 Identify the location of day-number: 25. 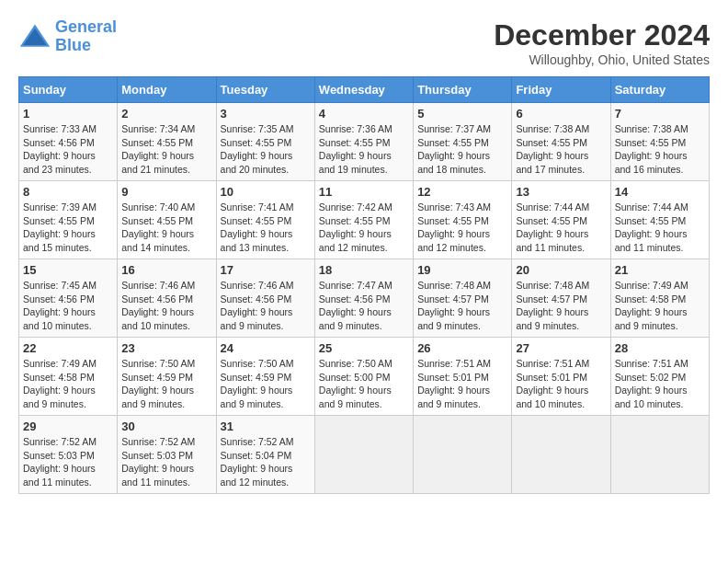
(364, 348).